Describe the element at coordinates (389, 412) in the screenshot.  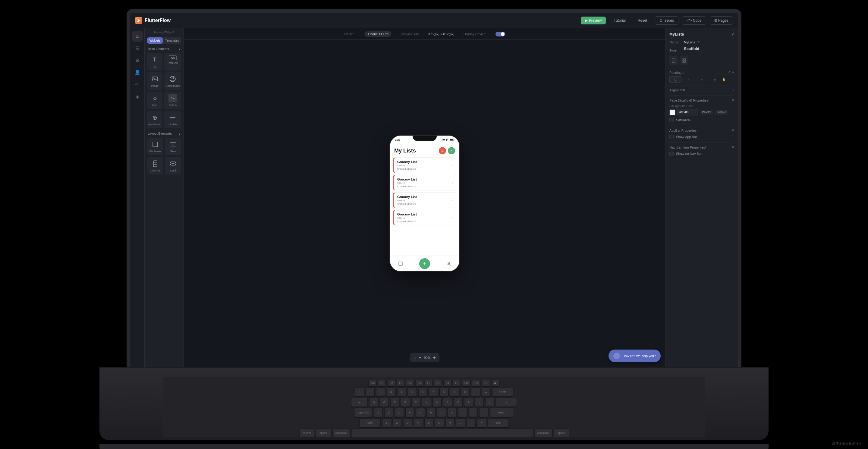
I see `key-s: S` at that location.